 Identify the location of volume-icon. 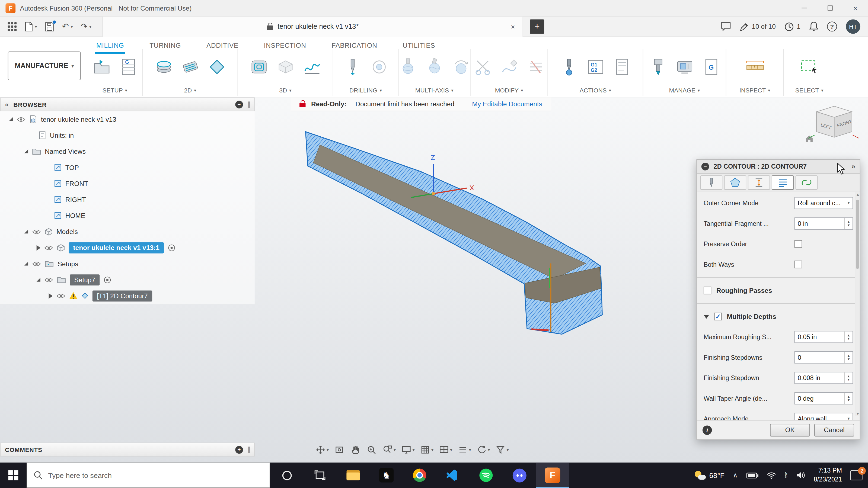
(801, 476).